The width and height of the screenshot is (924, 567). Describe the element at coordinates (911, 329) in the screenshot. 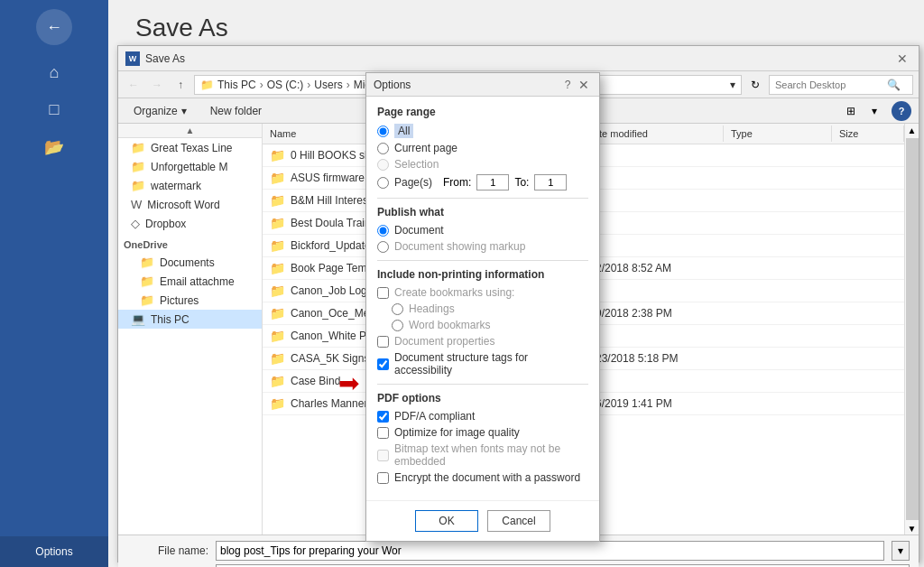

I see `scrollbar-area: ▲ ▼` at that location.